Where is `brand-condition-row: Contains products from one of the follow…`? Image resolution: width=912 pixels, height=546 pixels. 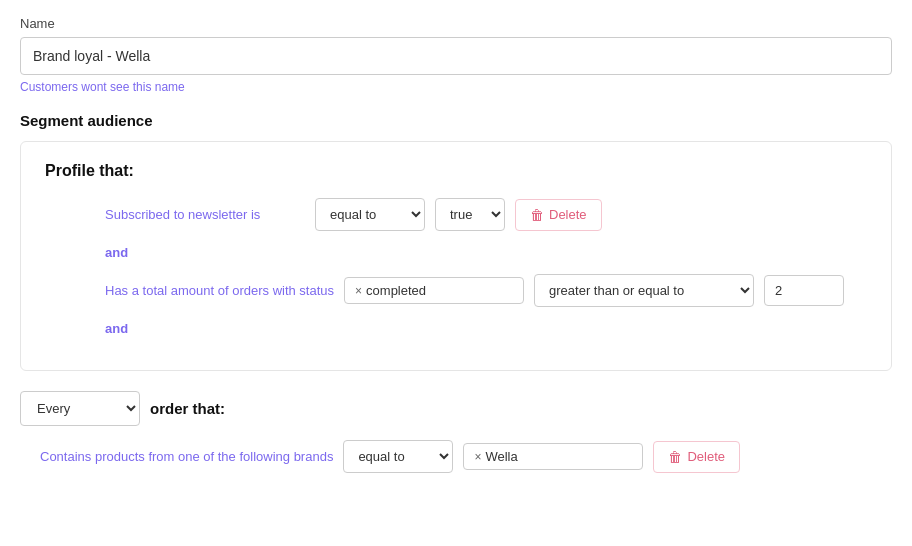 brand-condition-row: Contains products from one of the follow… is located at coordinates (456, 456).